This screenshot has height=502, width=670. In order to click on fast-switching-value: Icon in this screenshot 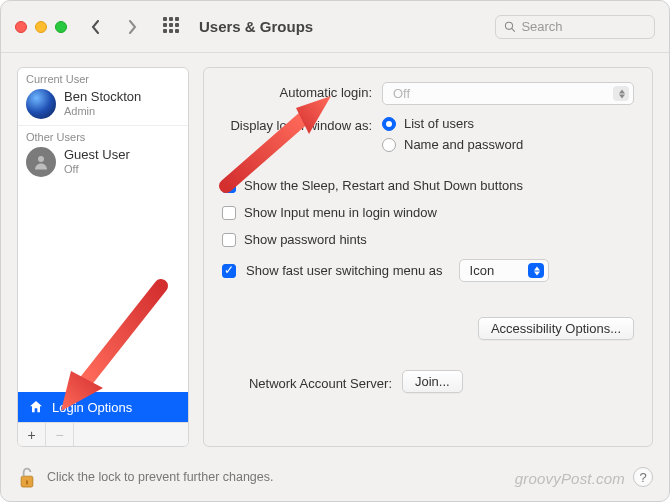, I will do `click(482, 270)`.